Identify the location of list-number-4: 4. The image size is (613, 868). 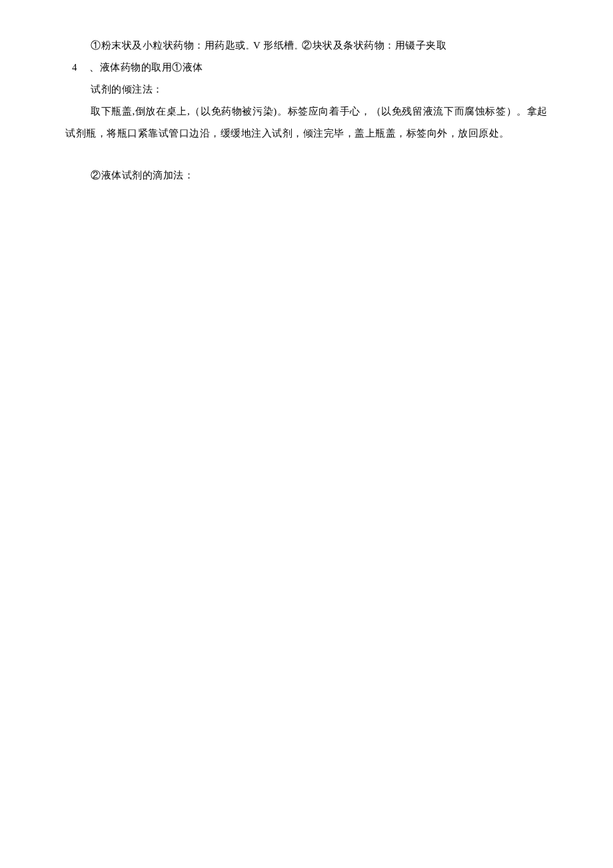
(81, 68).